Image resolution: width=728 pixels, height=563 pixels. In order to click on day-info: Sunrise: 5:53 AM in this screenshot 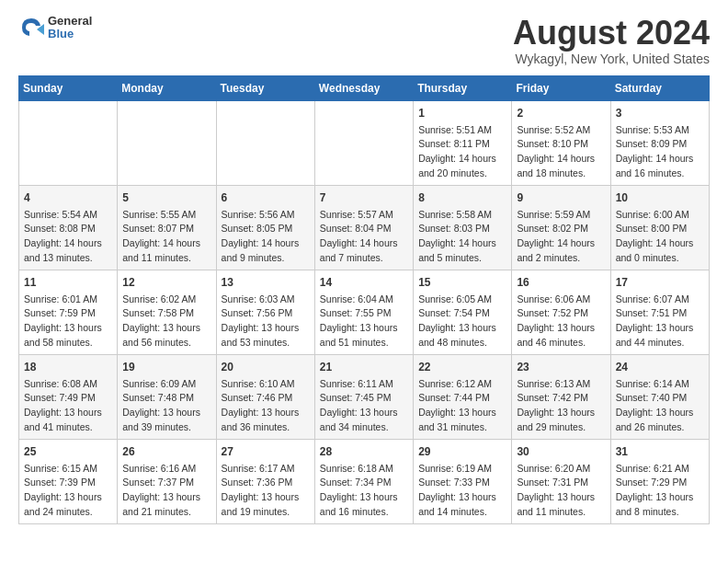, I will do `click(660, 131)`.